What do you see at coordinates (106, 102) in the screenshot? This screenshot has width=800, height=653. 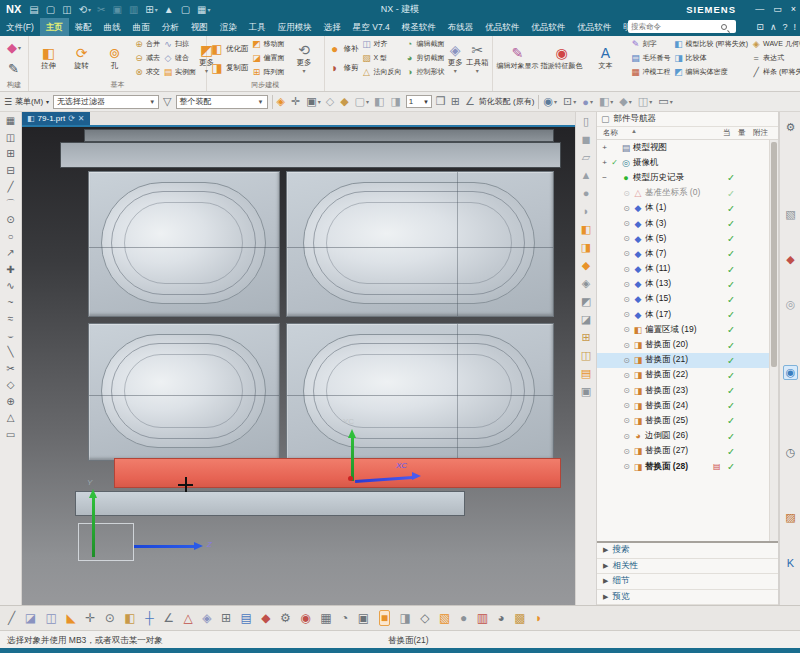 I see `selection-filter-dropdown: 无选择过滤器▼` at bounding box center [106, 102].